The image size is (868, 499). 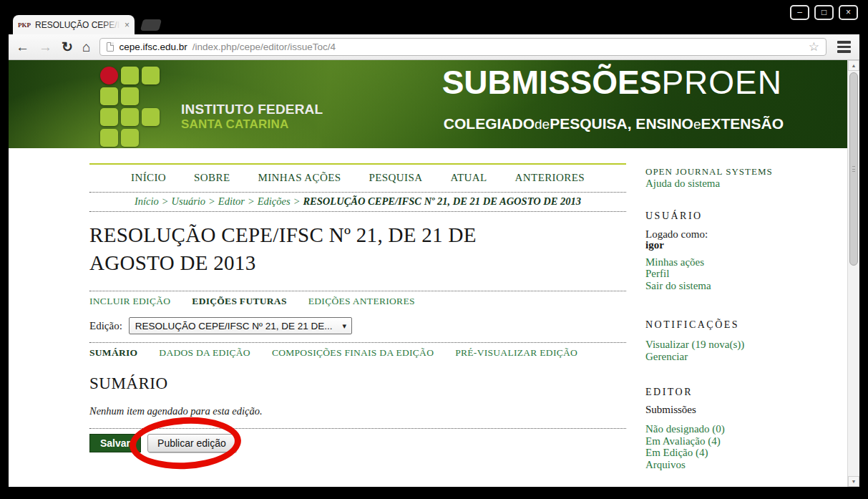 What do you see at coordinates (358, 352) in the screenshot?
I see `section-tabs: SUMÁRIO DADOS DA EDIÇÃO COMPOSIÇÕES FINA…` at bounding box center [358, 352].